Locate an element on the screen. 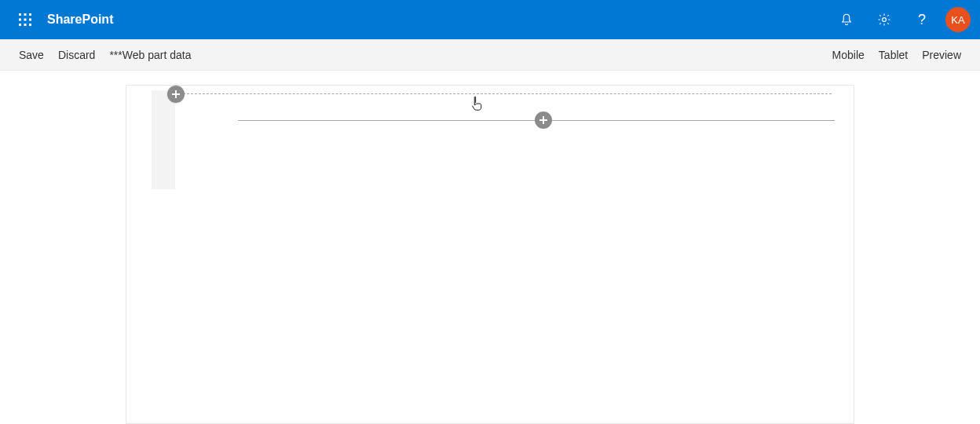 The image size is (980, 424). section-handle is located at coordinates (163, 140).